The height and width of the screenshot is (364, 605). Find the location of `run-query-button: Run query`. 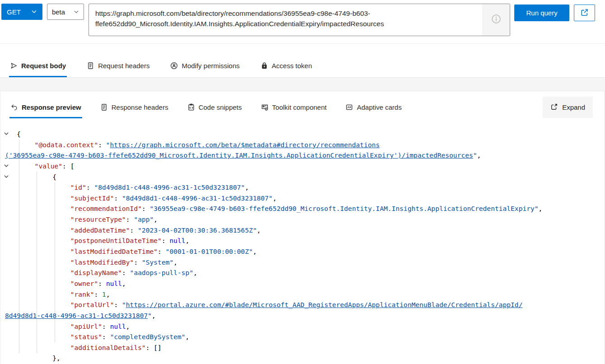

run-query-button: Run query is located at coordinates (542, 13).